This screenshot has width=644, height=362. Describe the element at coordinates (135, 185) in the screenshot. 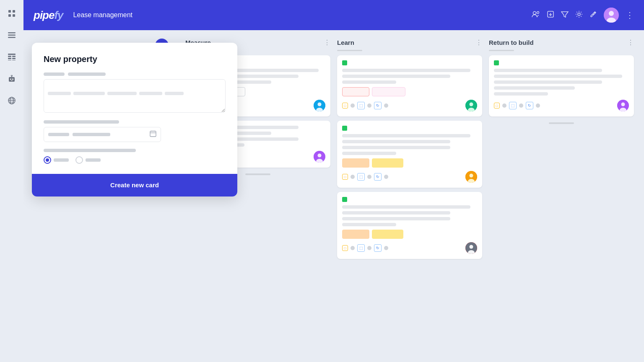

I see `create-new-card-button: Create new card` at that location.